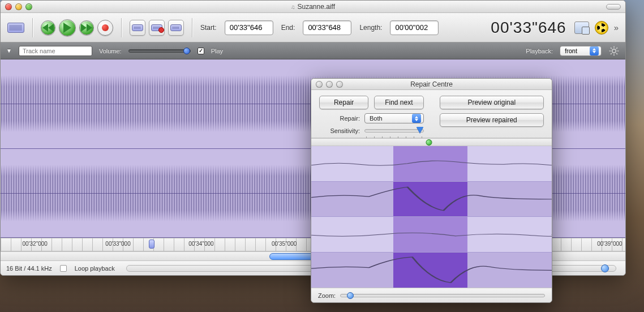 This screenshot has height=312, width=644. What do you see at coordinates (63, 268) in the screenshot?
I see `loop-playback-checkbox` at bounding box center [63, 268].